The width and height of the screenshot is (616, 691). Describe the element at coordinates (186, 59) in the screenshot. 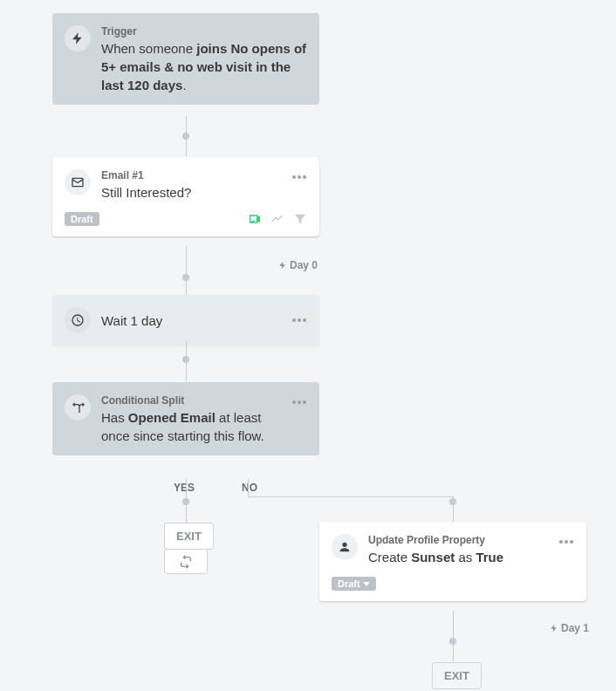

I see `trigger-node: Trigger When someone joins No opens of 5…` at that location.